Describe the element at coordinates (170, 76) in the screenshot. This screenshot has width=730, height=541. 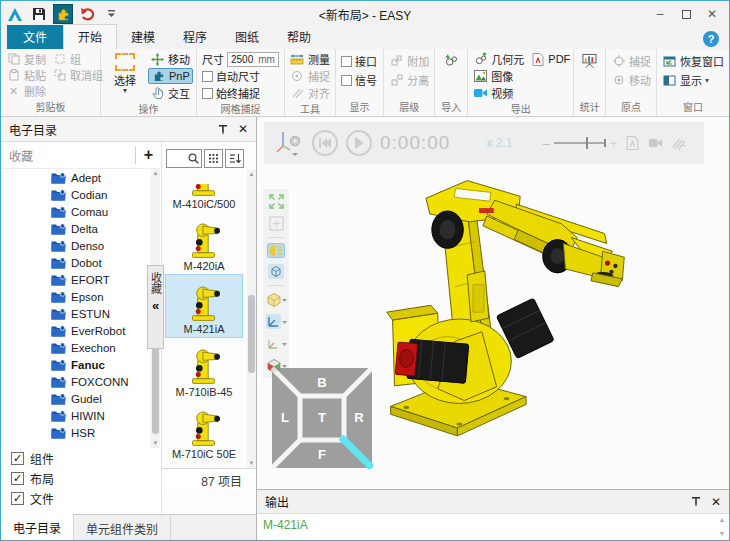
I see `pnp-button: PnP` at that location.